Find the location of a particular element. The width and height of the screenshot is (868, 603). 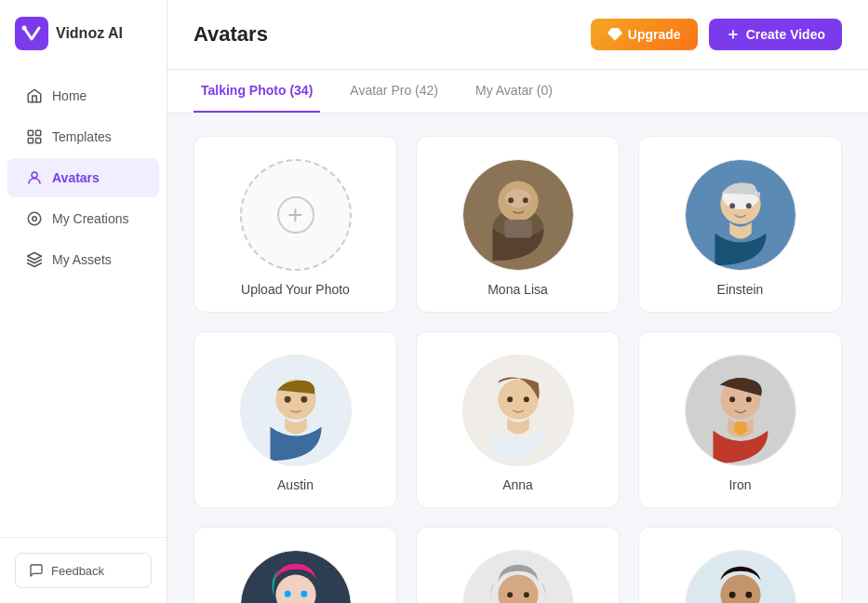

avatar-card-anna: Anna is located at coordinates (517, 420).